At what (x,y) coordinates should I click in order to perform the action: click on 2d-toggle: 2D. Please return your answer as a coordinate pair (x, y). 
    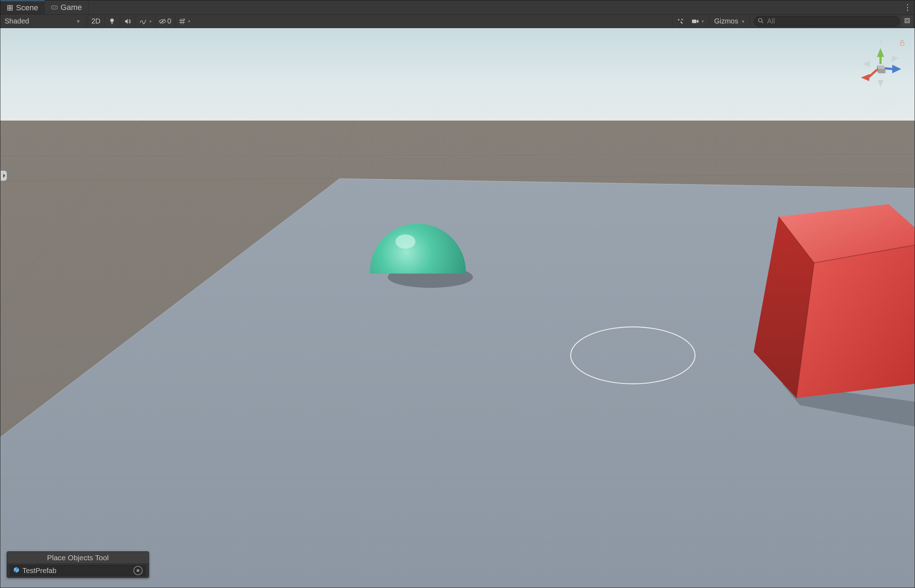
    Looking at the image, I should click on (96, 21).